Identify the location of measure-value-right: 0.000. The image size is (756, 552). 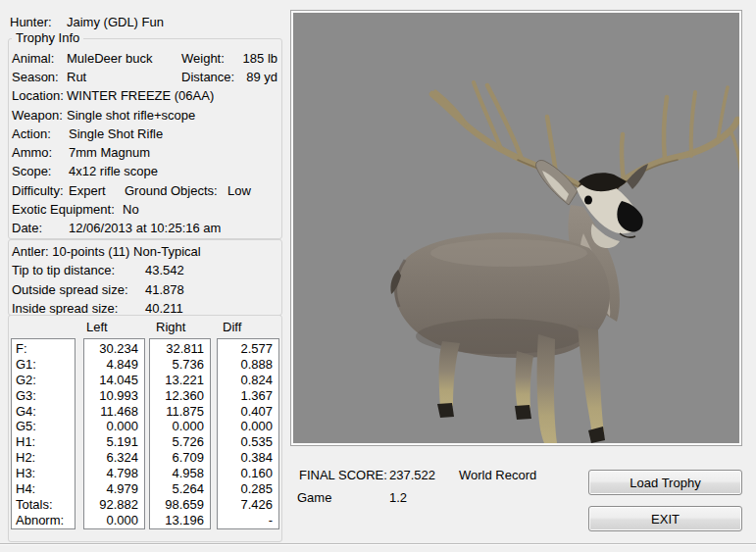
(180, 427).